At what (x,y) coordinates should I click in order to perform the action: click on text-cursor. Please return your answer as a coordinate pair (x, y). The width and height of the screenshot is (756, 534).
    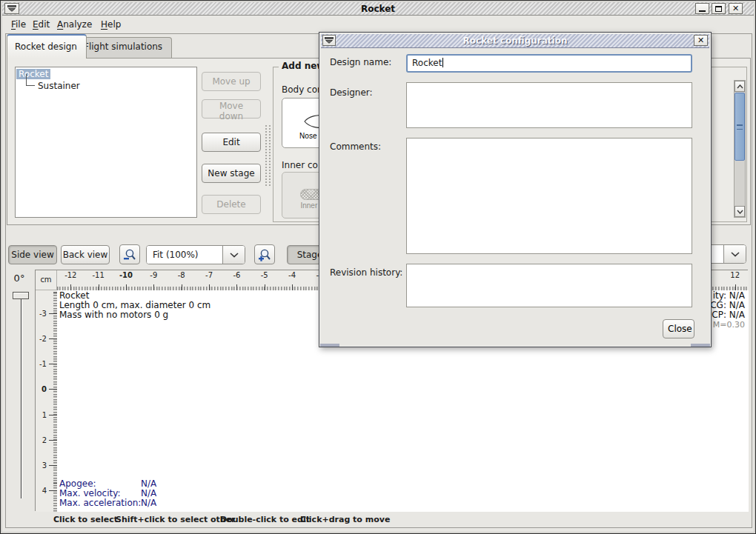
    Looking at the image, I should click on (443, 62).